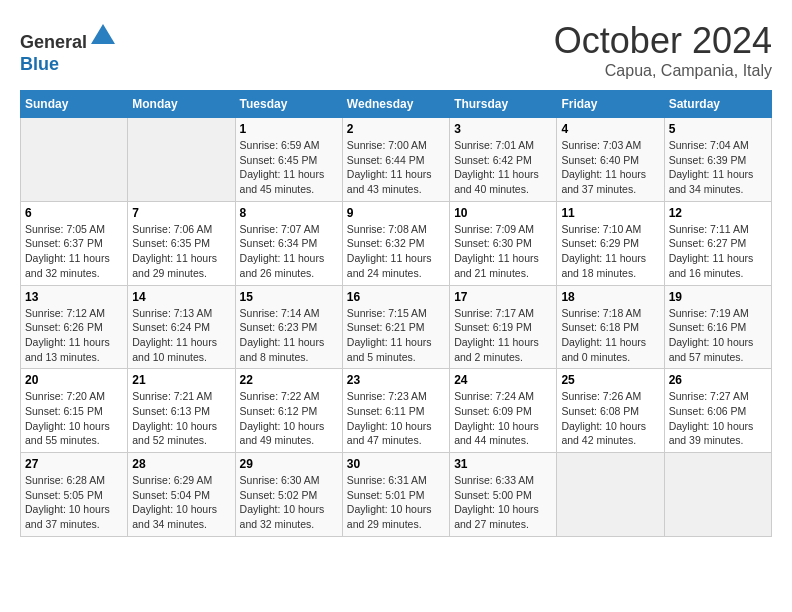 The height and width of the screenshot is (612, 792). I want to click on logo-icon, so click(103, 34).